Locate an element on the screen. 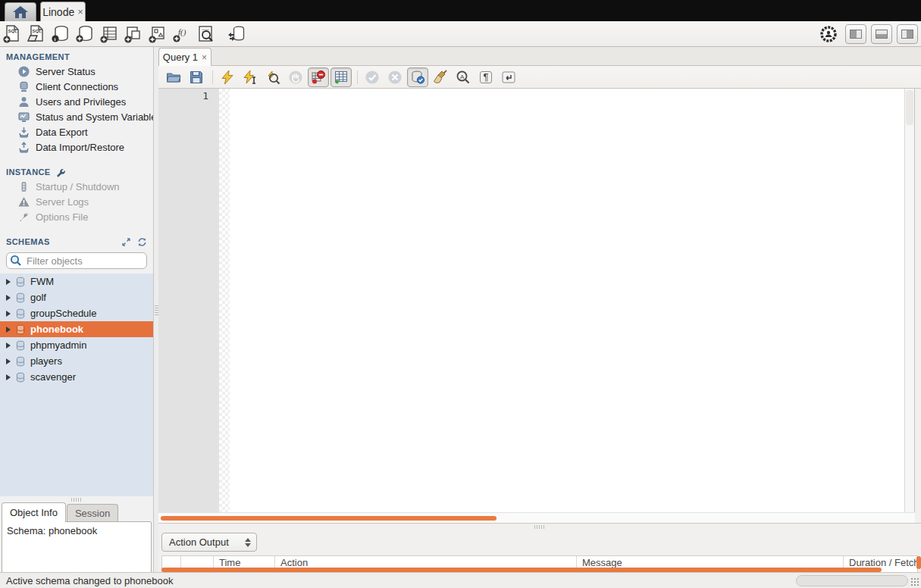 The width and height of the screenshot is (921, 588). management-section-header: MANAGEMENT is located at coordinates (77, 57).